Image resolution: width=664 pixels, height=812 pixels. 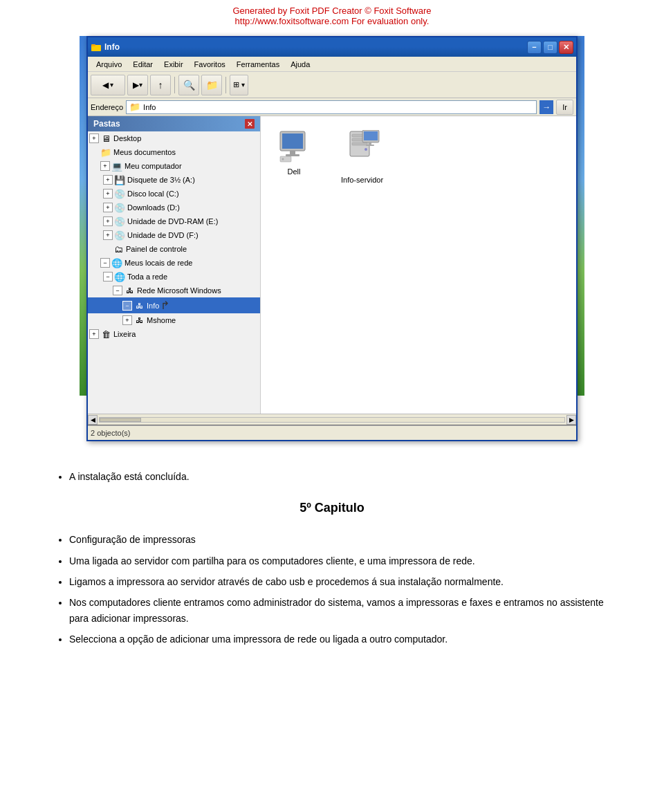 What do you see at coordinates (120, 420) in the screenshot?
I see `scrollbar-thumb` at bounding box center [120, 420].